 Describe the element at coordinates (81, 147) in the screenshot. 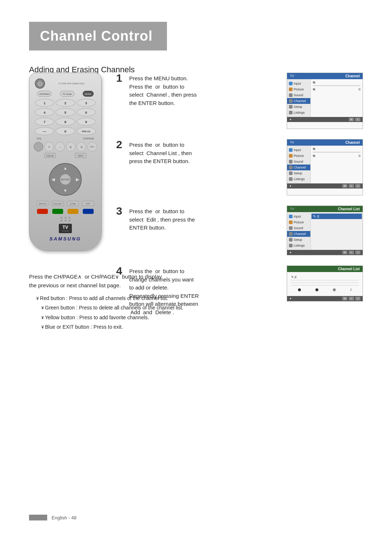

I see `ch-down-button: ∨` at that location.